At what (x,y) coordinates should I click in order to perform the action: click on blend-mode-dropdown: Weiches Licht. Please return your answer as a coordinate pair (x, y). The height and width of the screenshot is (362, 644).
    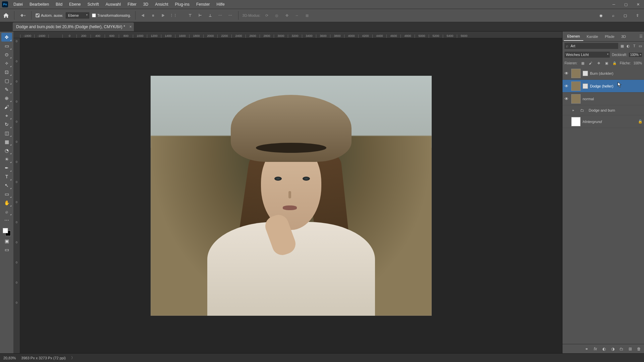
    Looking at the image, I should click on (587, 55).